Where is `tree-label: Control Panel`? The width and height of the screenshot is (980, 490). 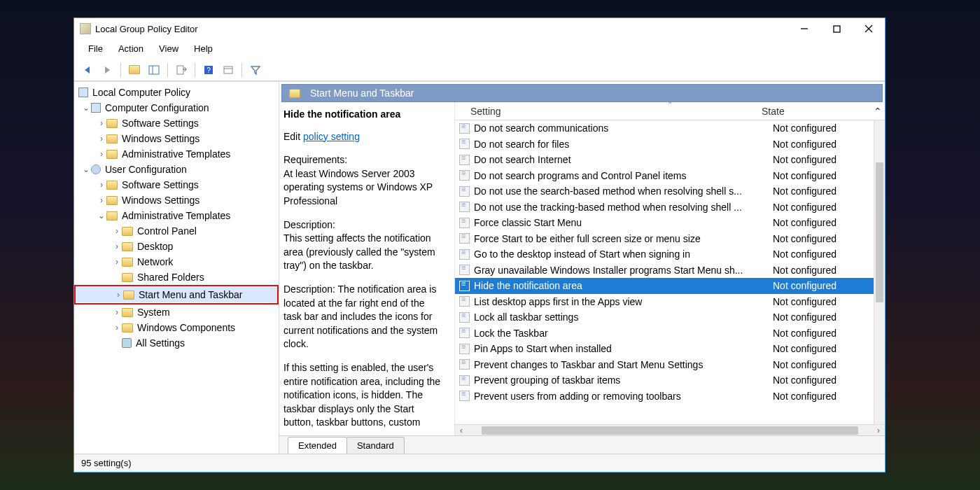 tree-label: Control Panel is located at coordinates (167, 231).